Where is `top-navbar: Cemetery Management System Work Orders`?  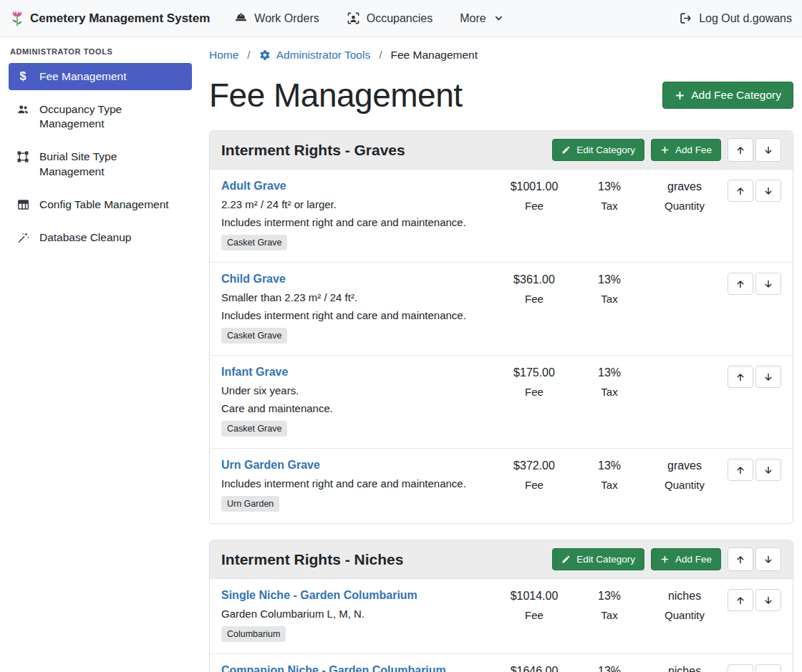
top-navbar: Cemetery Management System Work Orders is located at coordinates (401, 19).